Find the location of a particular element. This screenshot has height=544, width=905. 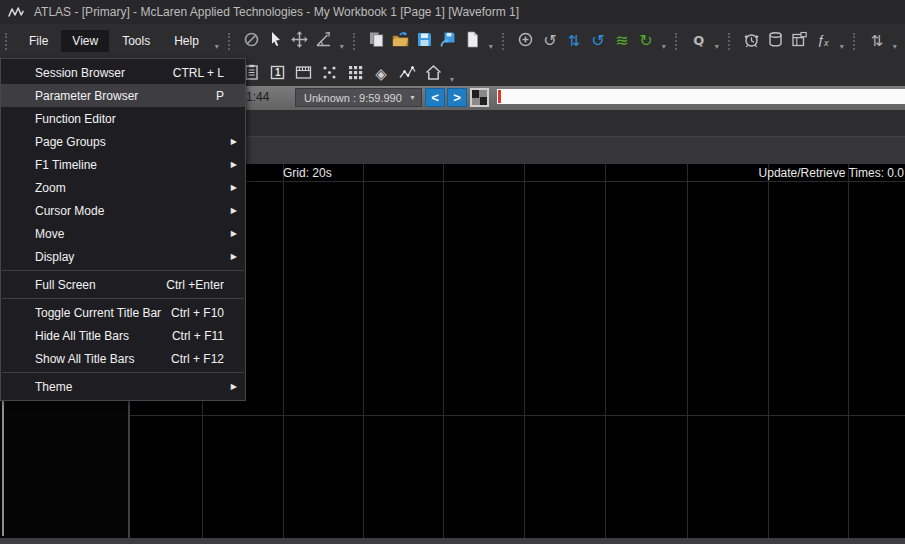

toolbar-button-line-chart is located at coordinates (407, 74).